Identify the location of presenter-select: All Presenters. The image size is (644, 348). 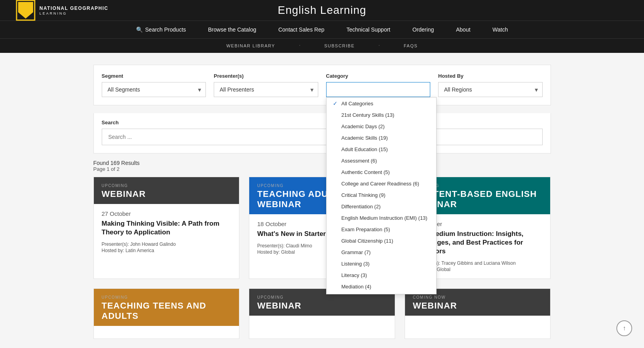
(266, 90).